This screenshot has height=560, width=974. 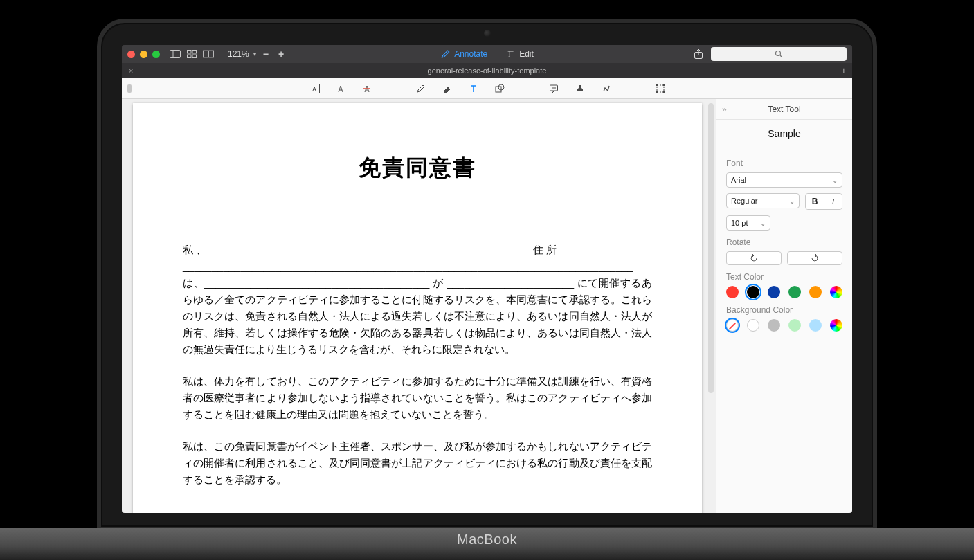 What do you see at coordinates (144, 54) in the screenshot?
I see `window-controls` at bounding box center [144, 54].